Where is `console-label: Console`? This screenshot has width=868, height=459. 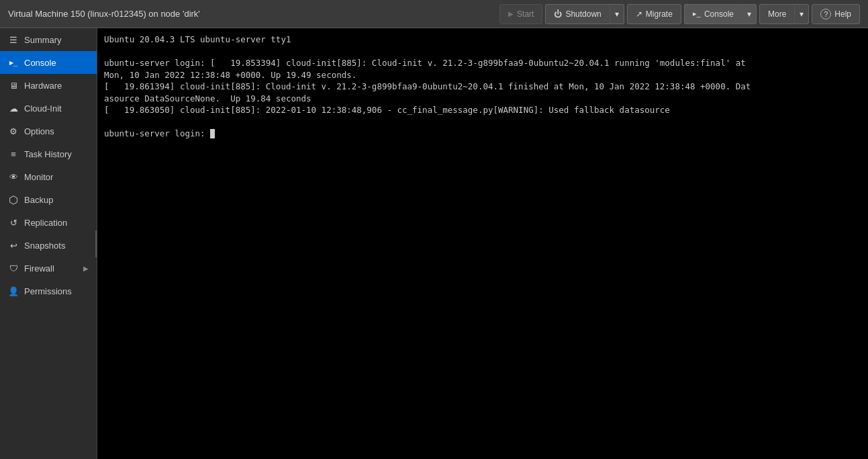 console-label: Console is located at coordinates (719, 14).